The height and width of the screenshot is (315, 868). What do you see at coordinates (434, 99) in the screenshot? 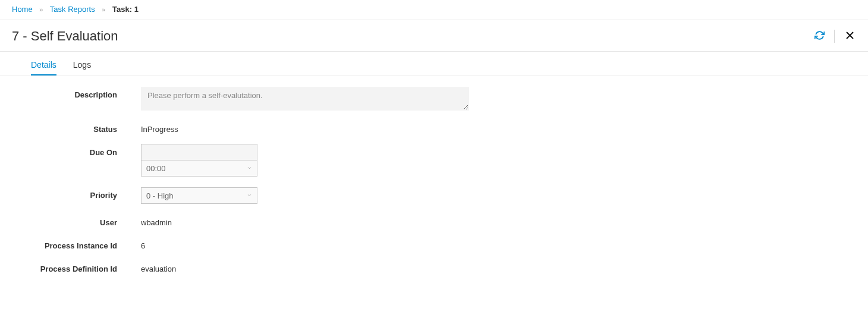
I see `row-description: Description` at bounding box center [434, 99].